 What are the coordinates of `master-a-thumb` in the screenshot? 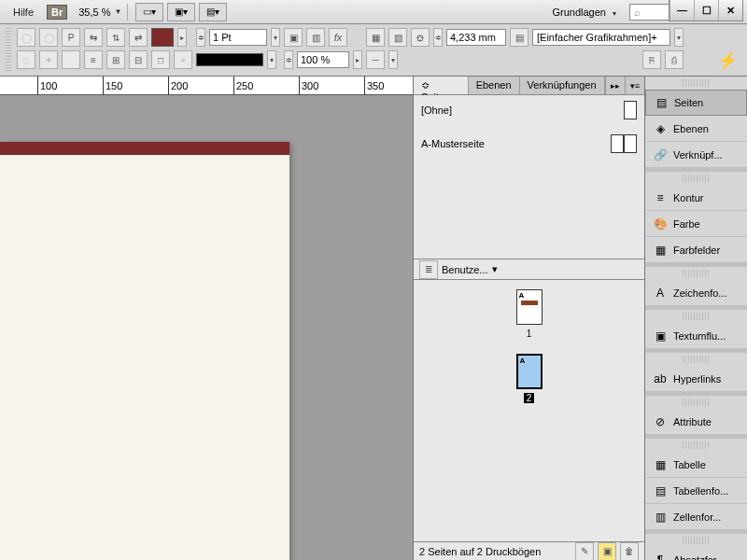 It's located at (624, 144).